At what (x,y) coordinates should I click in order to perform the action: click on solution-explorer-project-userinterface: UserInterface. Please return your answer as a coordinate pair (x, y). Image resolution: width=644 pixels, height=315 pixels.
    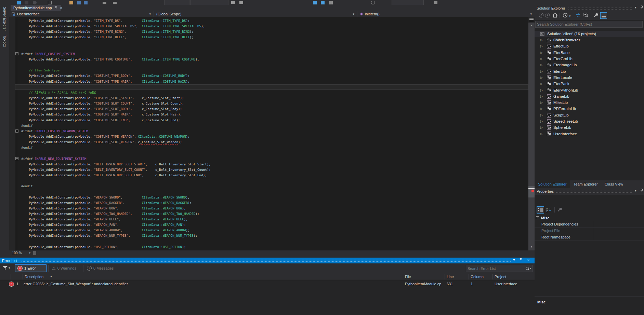
    Looking at the image, I should click on (589, 134).